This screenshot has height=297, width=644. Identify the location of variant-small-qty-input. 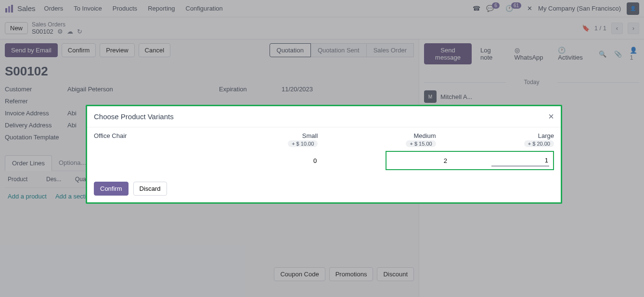
(284, 161).